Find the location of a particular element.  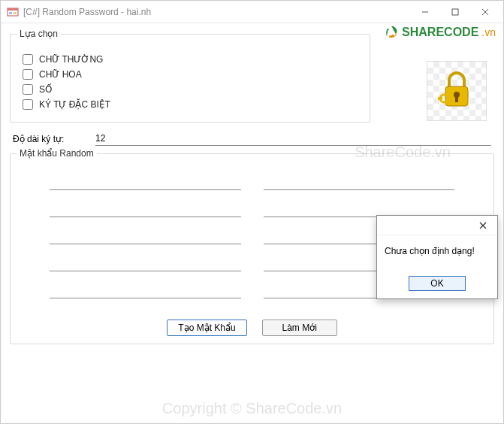

close-button is located at coordinates (485, 12).